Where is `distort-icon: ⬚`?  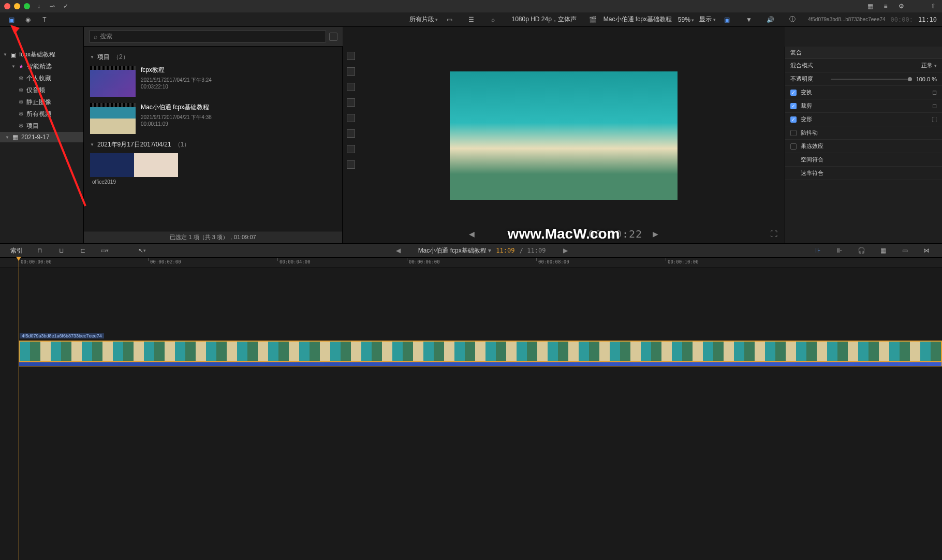
distort-icon: ⬚ is located at coordinates (934, 119).